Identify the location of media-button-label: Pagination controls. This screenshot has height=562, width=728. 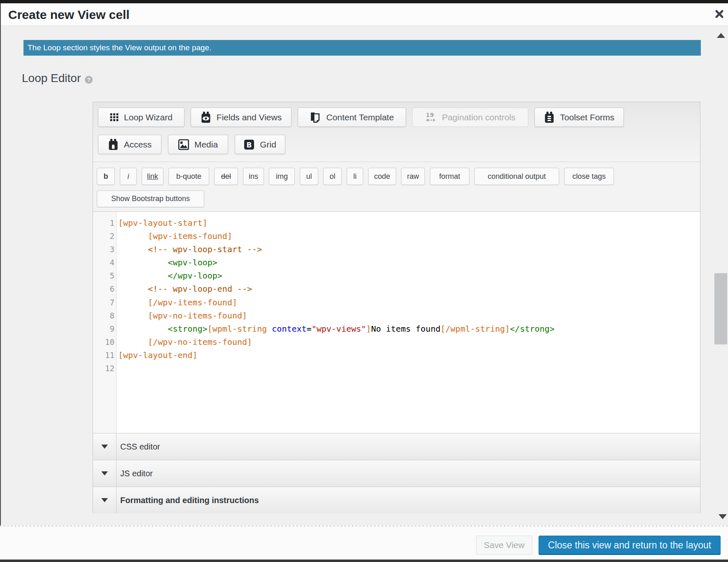
(478, 117).